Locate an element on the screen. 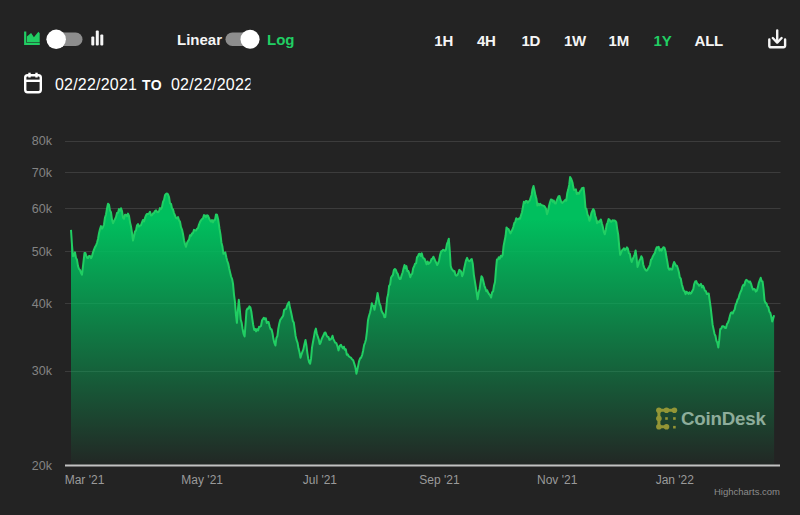 The image size is (800, 515). svg-text: Highcharts.com is located at coordinates (747, 492).